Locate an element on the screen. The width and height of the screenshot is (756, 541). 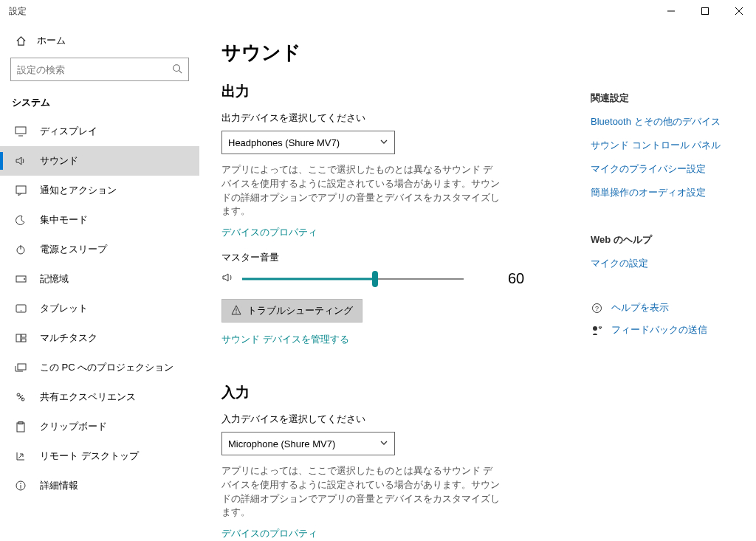
remote-icon is located at coordinates (21, 456).